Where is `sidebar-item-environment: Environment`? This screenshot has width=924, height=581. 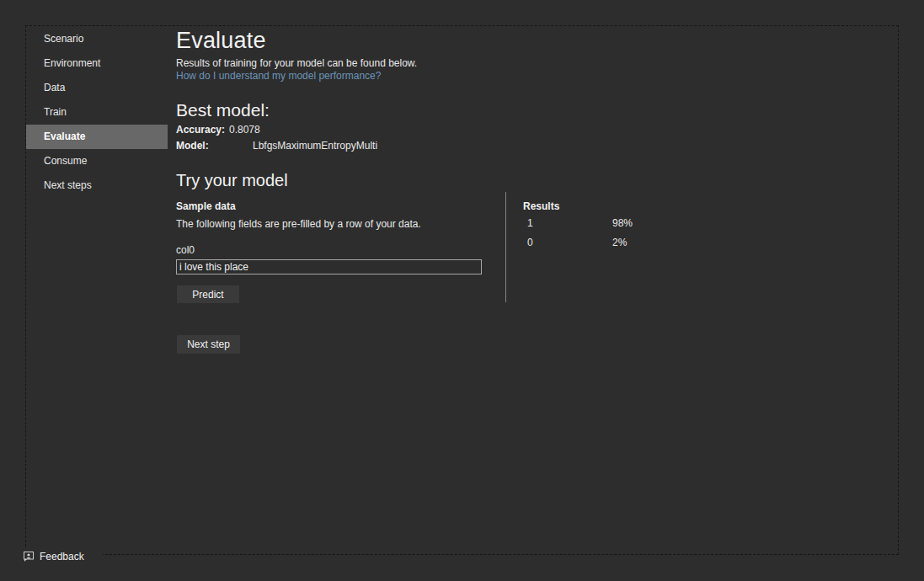
sidebar-item-environment: Environment is located at coordinates (97, 64).